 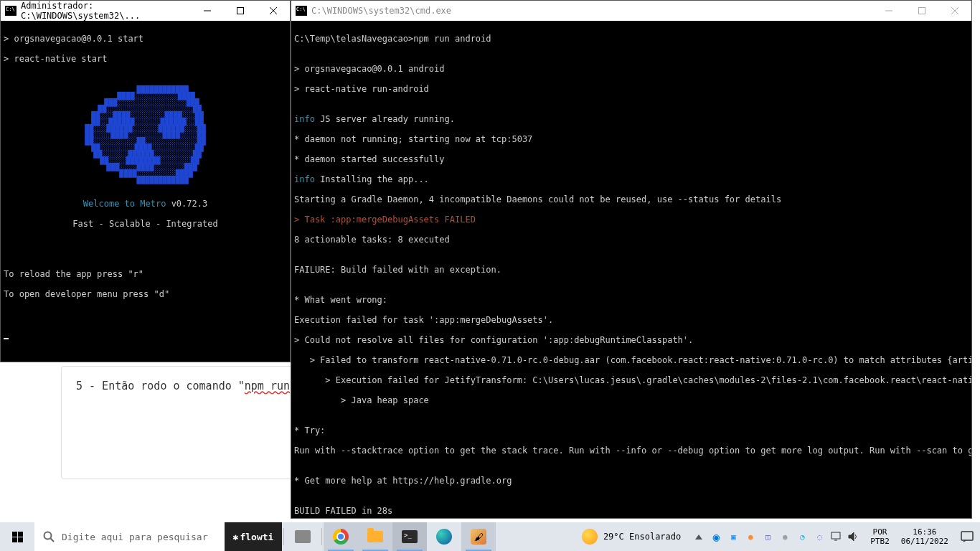 I want to click on paint-icon, so click(x=479, y=537).